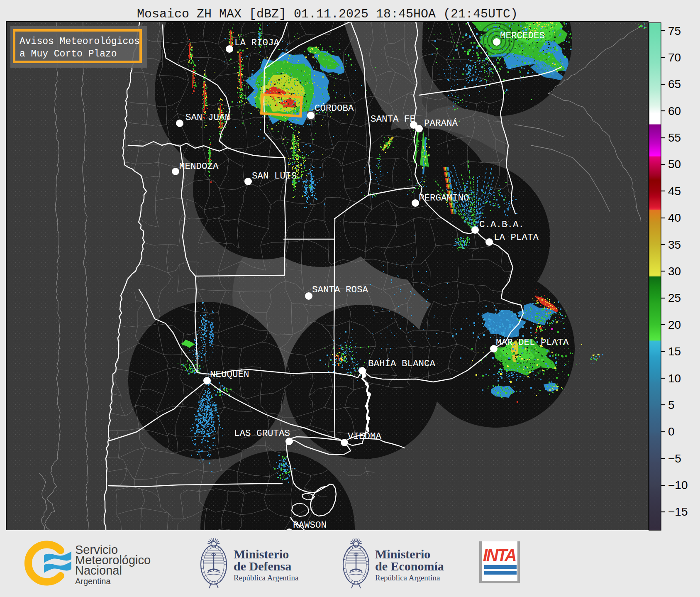 The width and height of the screenshot is (700, 597). I want to click on svg-text: PERGAMINO, so click(444, 198).